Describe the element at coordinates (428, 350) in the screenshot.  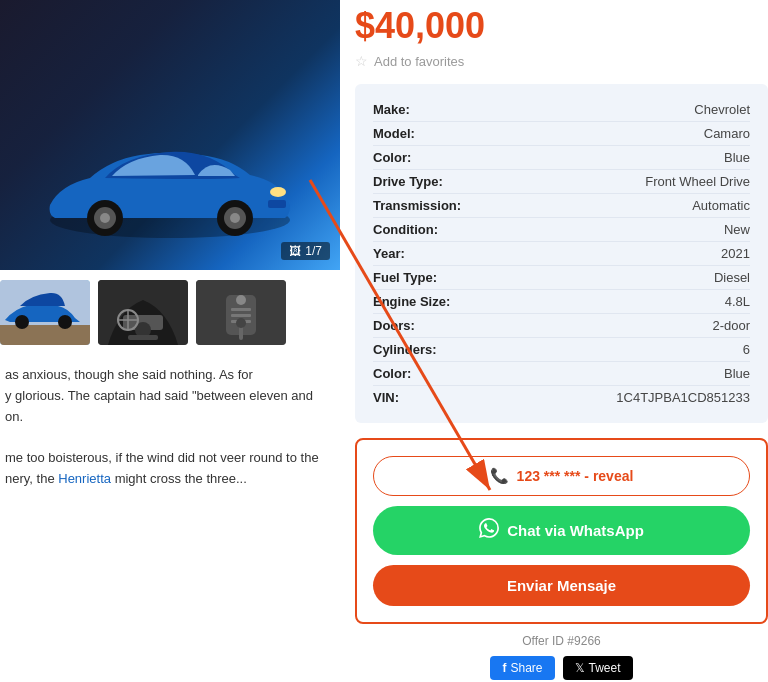
I see `spec-label: Cylinders:` at that location.